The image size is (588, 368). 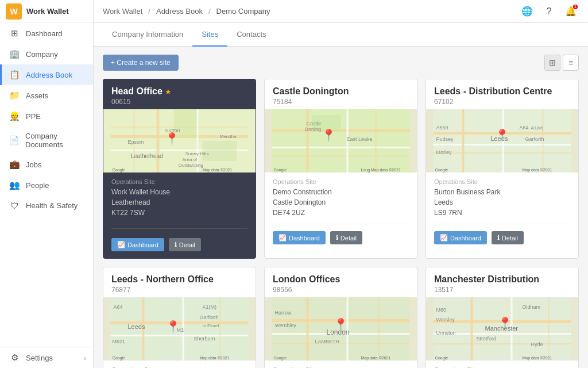 I want to click on globe-button: 🌐, so click(x=527, y=12).